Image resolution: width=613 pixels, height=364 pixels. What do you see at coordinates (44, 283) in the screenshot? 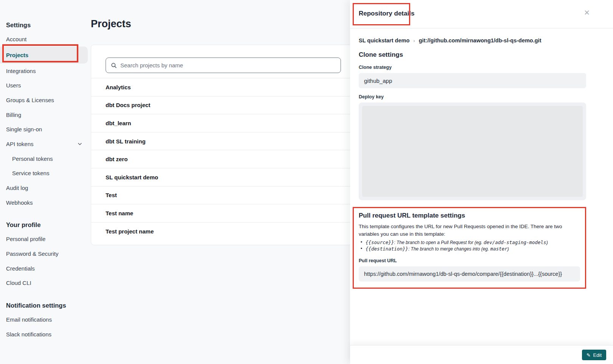
I see `sidebar-item-cloud-cli: Cloud CLI` at bounding box center [44, 283].